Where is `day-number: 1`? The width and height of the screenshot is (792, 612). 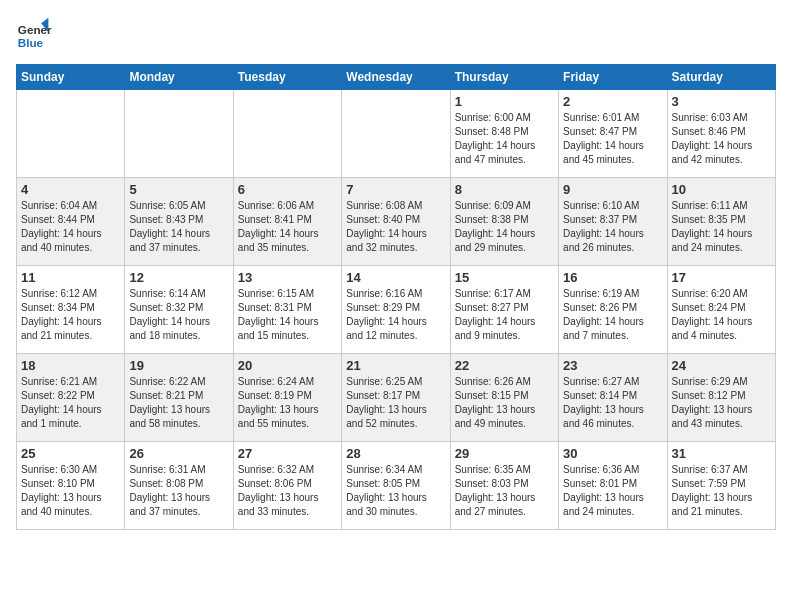
day-number: 1 is located at coordinates (504, 102).